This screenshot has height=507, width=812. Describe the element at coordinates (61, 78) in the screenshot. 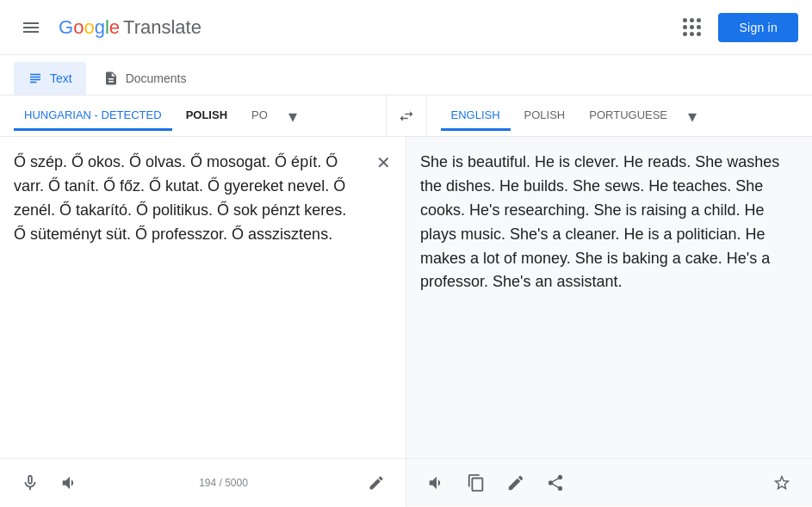

I see `tab-text-label: Text` at that location.